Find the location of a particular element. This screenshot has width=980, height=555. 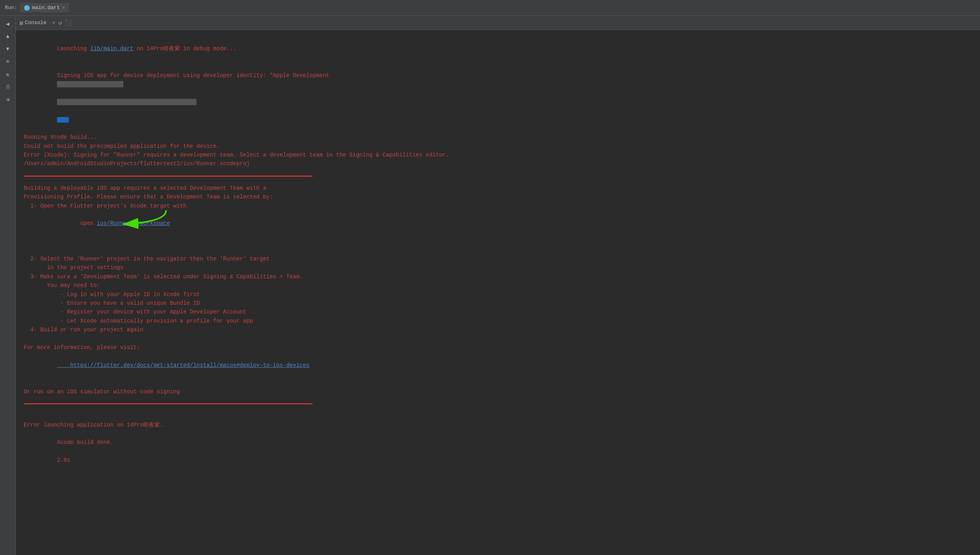

output-line-launching: Launching lib/main.dart on 14Pro暗夜紫 in d… is located at coordinates (498, 49).